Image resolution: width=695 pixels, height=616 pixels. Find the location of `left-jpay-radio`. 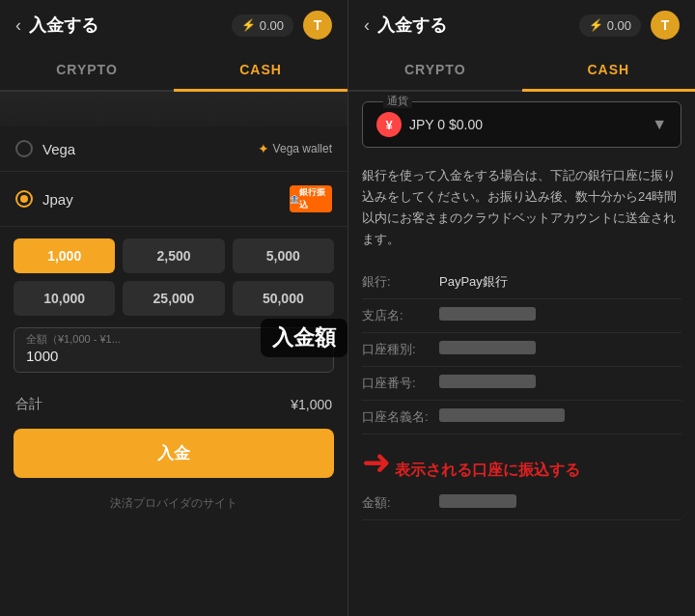

left-jpay-radio is located at coordinates (24, 199).